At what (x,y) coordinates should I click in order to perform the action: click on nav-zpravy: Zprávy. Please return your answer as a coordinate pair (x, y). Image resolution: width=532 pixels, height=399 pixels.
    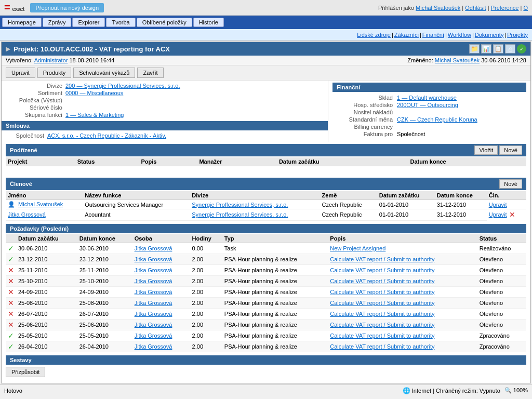
    Looking at the image, I should click on (57, 22).